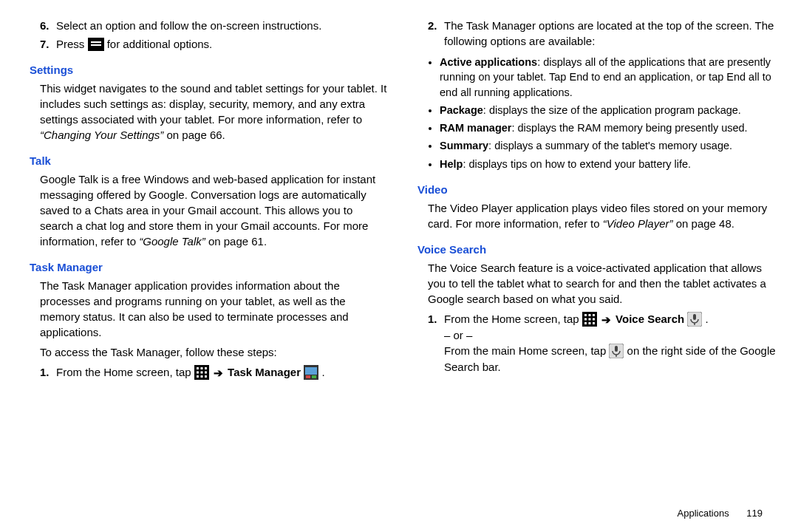 This screenshot has height=532, width=798. Describe the element at coordinates (610, 343) in the screenshot. I see `step-text: From the Home screen, tap ➔ Voice Search` at that location.